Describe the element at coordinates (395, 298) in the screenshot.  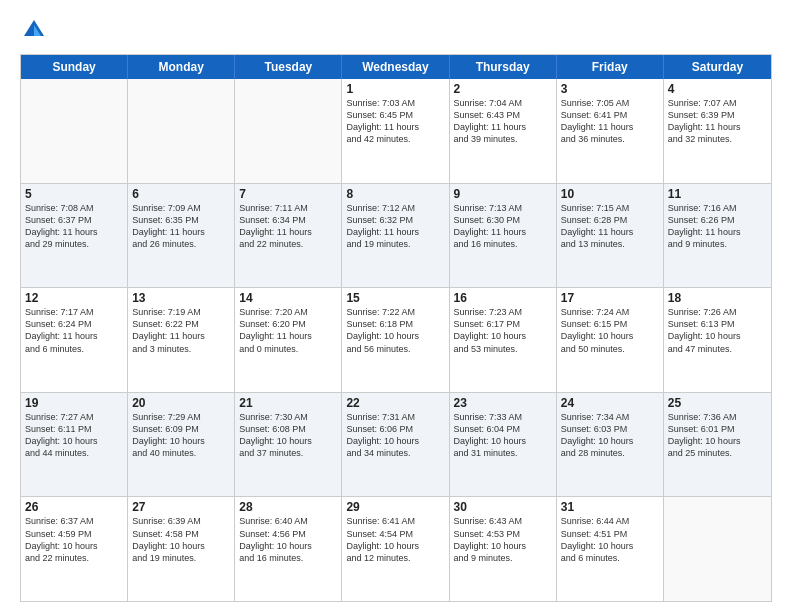
I see `day-number: 15` at that location.